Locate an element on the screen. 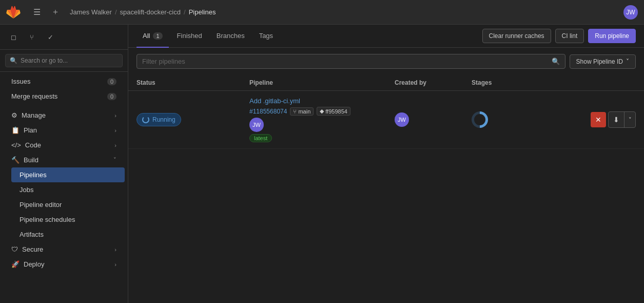 Image resolution: width=644 pixels, height=303 pixels. breadcrumb-project: spacelift-docker-cicd is located at coordinates (151, 12).